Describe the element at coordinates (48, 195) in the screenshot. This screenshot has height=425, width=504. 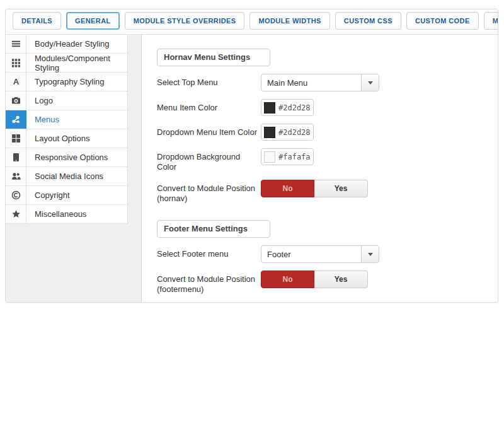
I see `sidebar-item-label: Copyright` at that location.